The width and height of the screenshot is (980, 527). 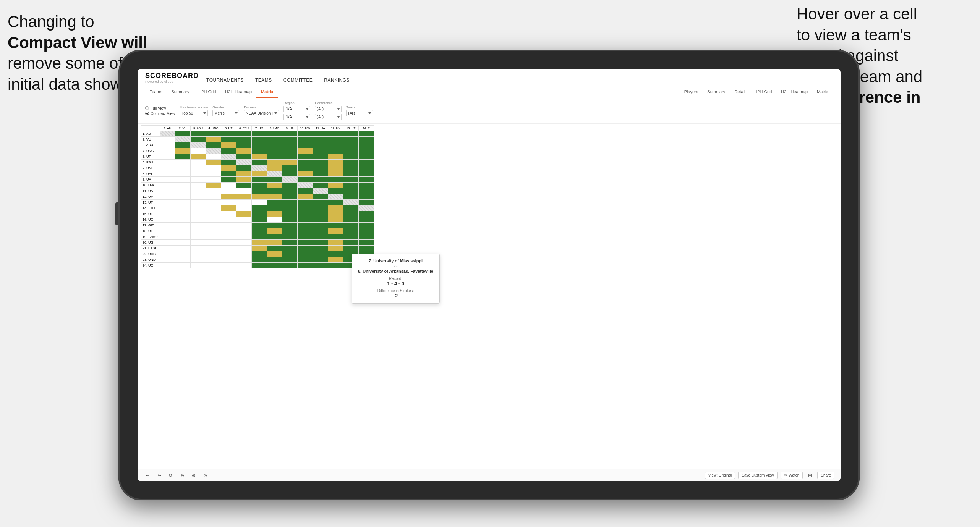 What do you see at coordinates (264, 80) in the screenshot?
I see `nav-teams: TEAMS` at bounding box center [264, 80].